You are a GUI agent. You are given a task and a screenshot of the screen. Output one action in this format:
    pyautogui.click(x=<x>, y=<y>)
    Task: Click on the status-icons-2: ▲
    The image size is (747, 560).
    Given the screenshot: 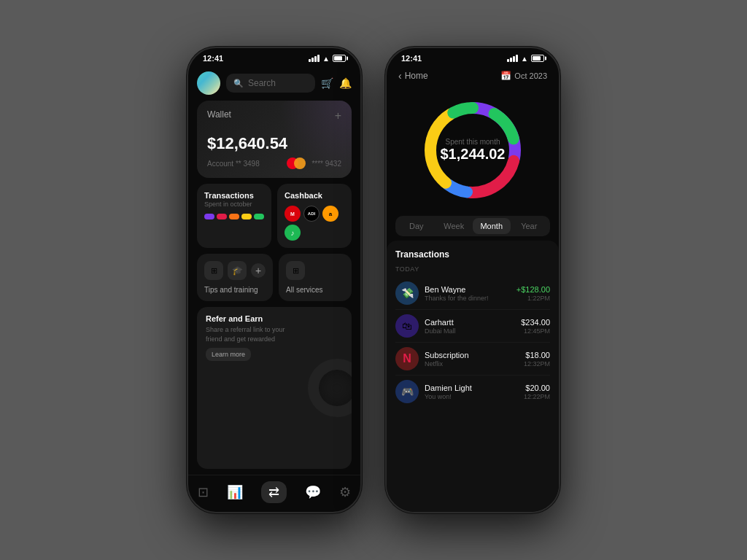 What is the action you would take?
    pyautogui.click(x=525, y=58)
    